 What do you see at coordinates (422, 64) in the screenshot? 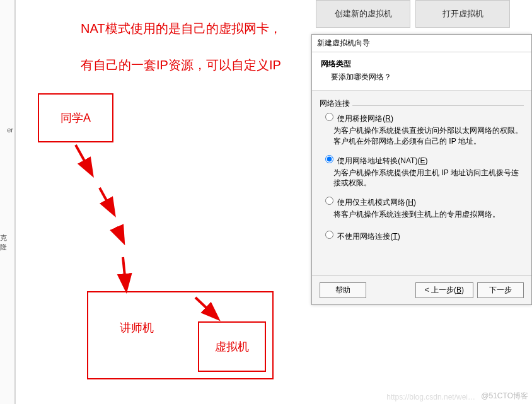
I see `wizard-heading: 网络类型` at bounding box center [422, 64].